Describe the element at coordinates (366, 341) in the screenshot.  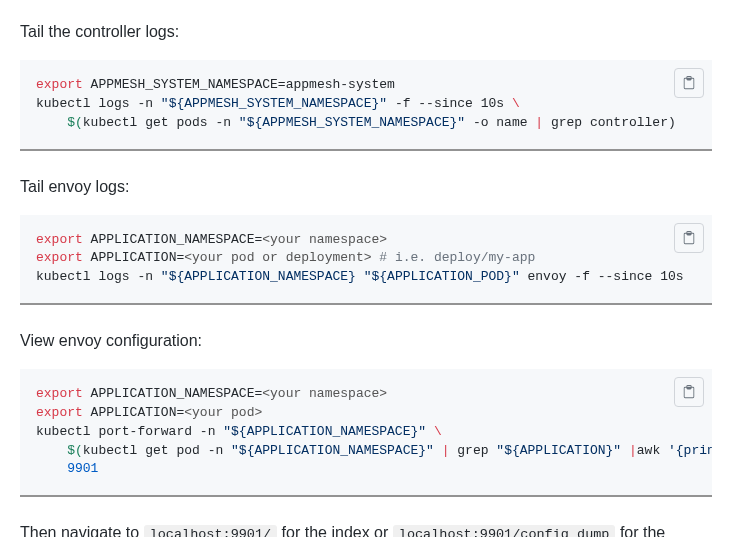
I see `para-view-config: View envoy configuration:` at that location.